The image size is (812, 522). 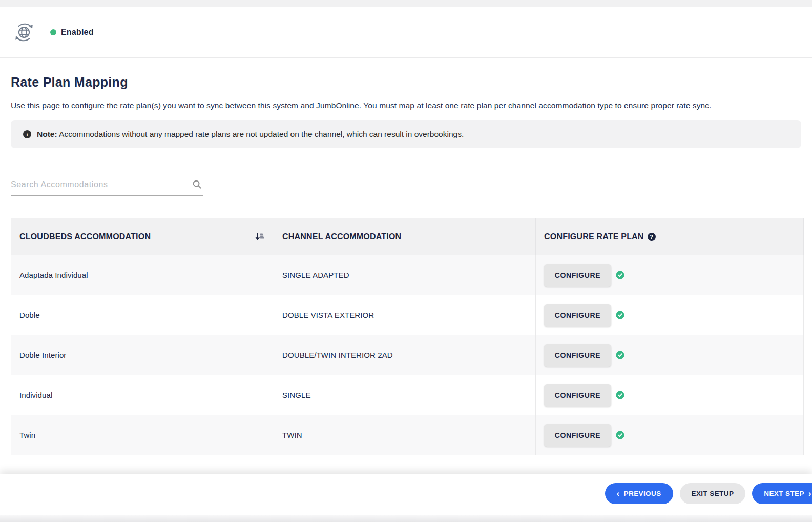 I want to click on channel-accommodation-label: DOBLE VISTA EXTERIOR, so click(x=328, y=315).